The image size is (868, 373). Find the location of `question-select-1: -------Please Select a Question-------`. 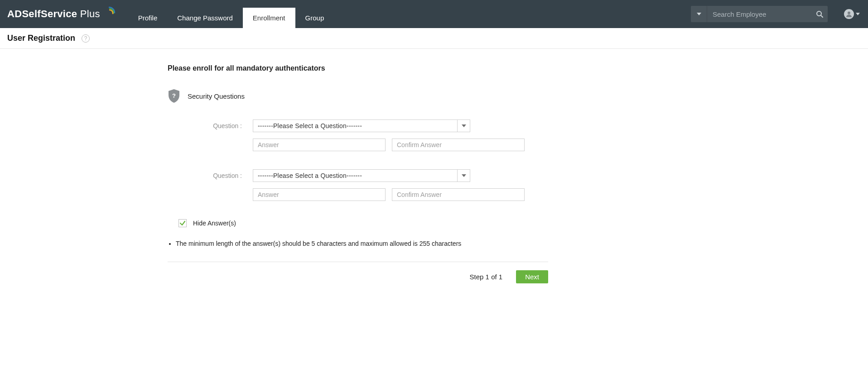

question-select-1: -------Please Select a Question------- is located at coordinates (362, 126).